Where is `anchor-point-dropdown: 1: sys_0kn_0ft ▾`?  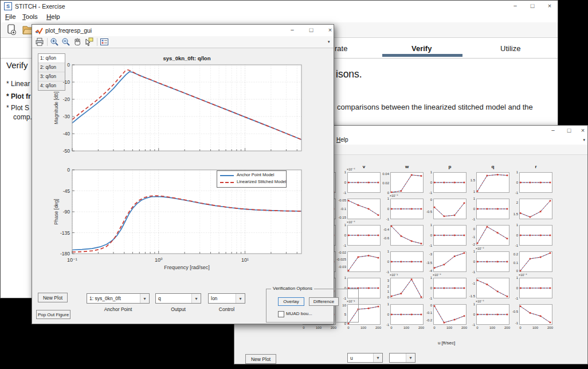
anchor-point-dropdown: 1: sys_0kn_0ft ▾ is located at coordinates (118, 298).